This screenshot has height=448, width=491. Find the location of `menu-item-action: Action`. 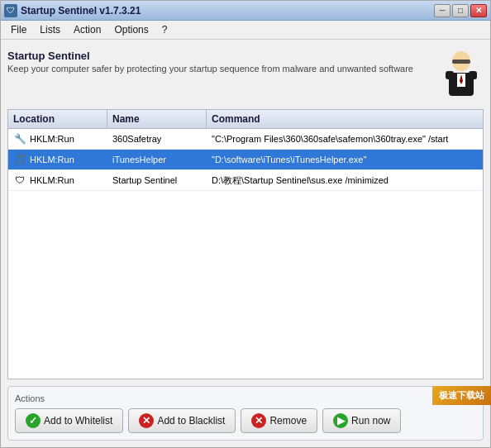

menu-item-action: Action is located at coordinates (88, 30).